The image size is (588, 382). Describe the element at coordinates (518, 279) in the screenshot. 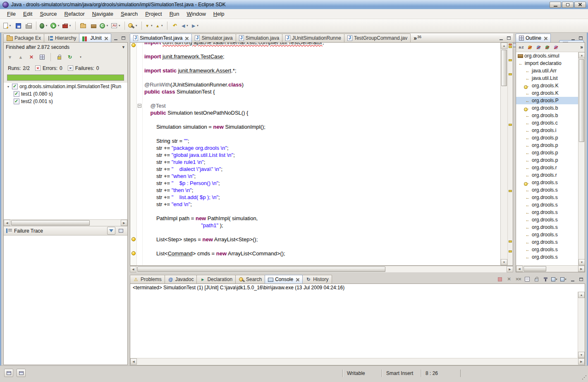

I see `remove-all-launches-button: ✕✕` at that location.